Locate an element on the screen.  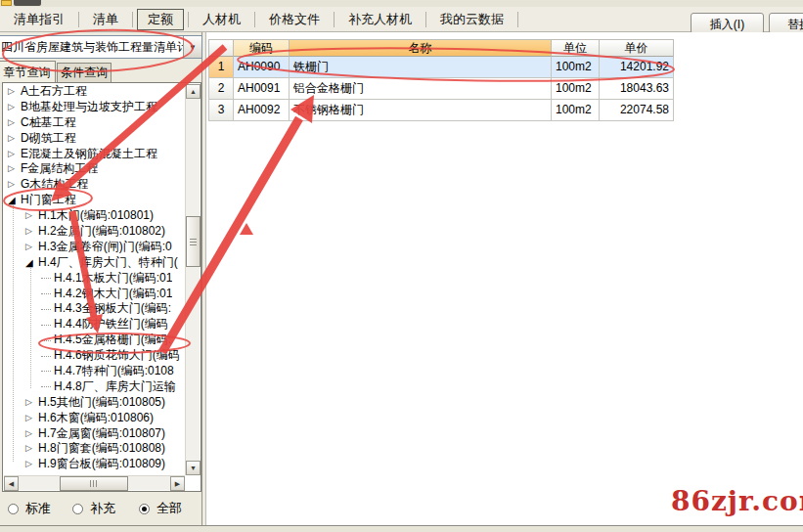
scroll-left-icon: ◀ is located at coordinates (12, 483).